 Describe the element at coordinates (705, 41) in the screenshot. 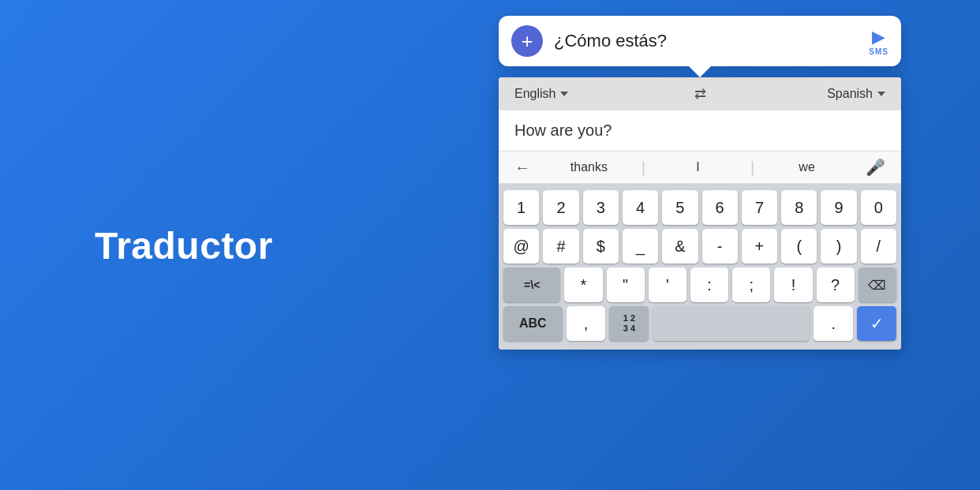

I see `sms-input: ¿Cómo estás?` at that location.